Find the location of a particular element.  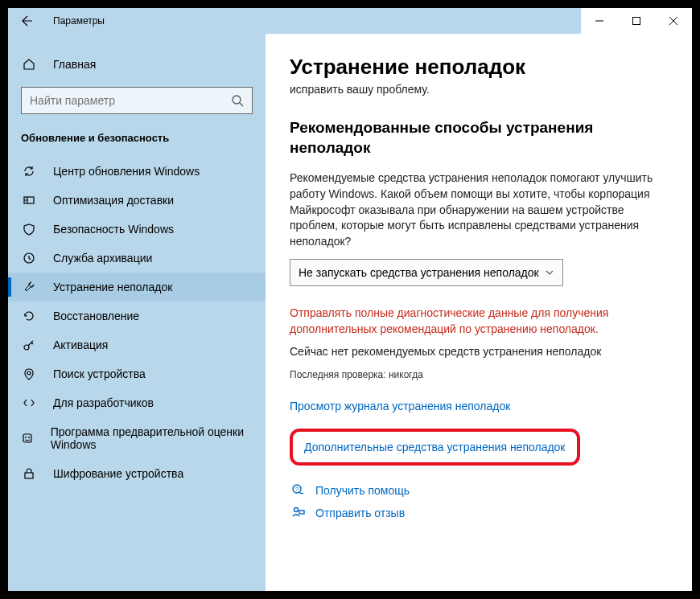

nav-label: Устранение неполадок is located at coordinates (113, 287).